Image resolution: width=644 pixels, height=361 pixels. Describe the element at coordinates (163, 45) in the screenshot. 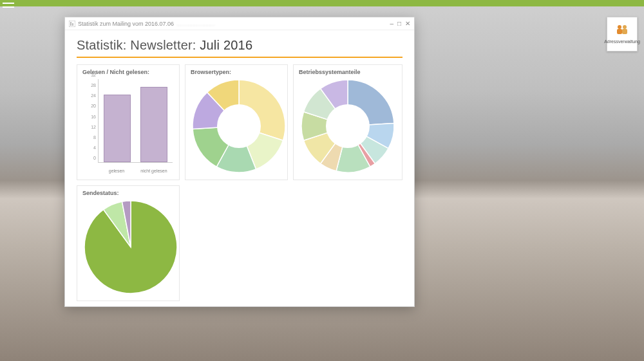

I see `headline-part-b: Newsletter:` at that location.